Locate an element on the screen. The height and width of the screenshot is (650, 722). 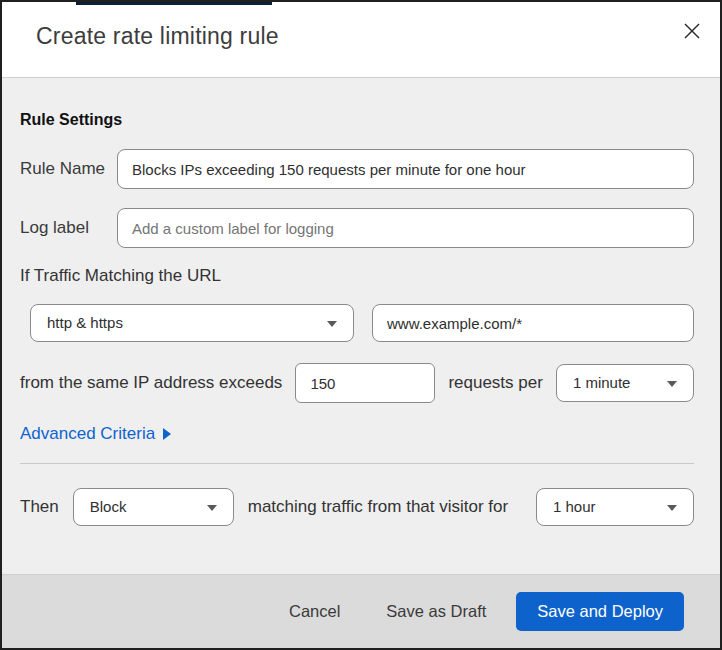
advanced-criteria-link: Advanced Criteria is located at coordinates (96, 434).